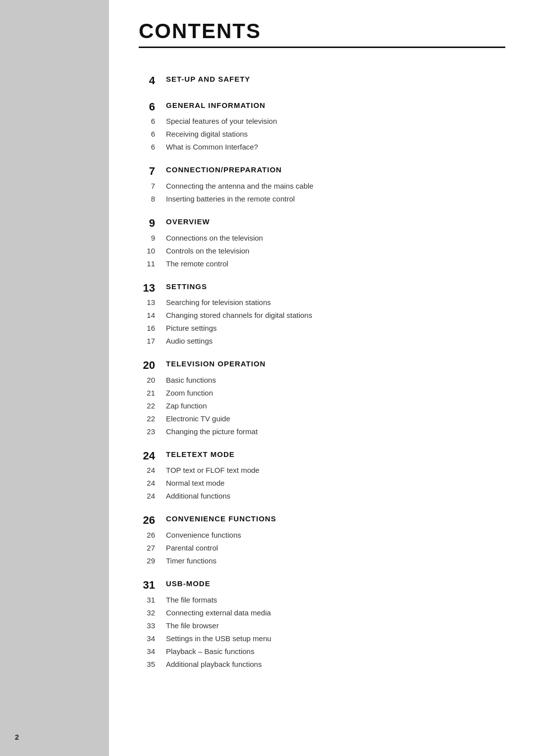 This screenshot has width=535, height=756. What do you see at coordinates (322, 516) in the screenshot?
I see `toc-section-row: 26CONVENIENCE FUNCTIONS` at bounding box center [322, 516].